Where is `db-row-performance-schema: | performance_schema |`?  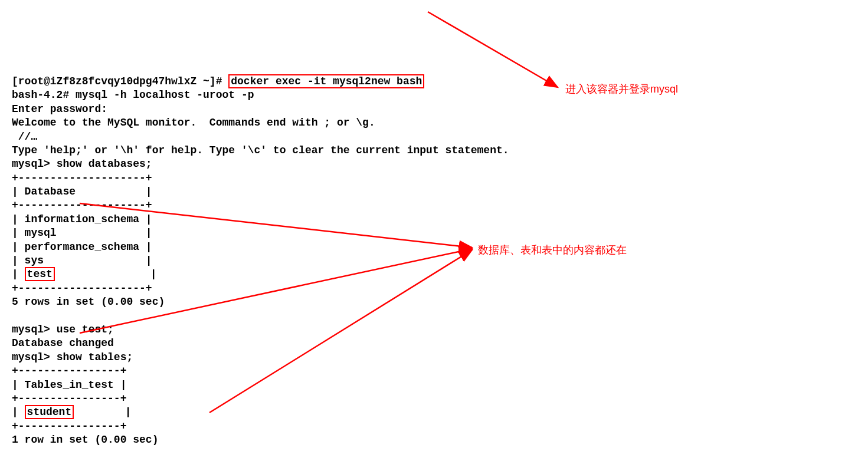 db-row-performance-schema: | performance_schema | is located at coordinates (82, 247).